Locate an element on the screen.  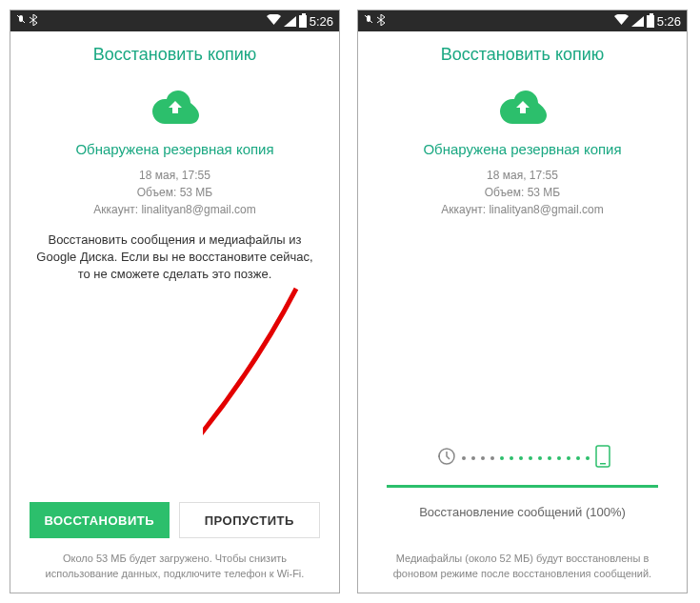
phone-icon is located at coordinates (603, 458).